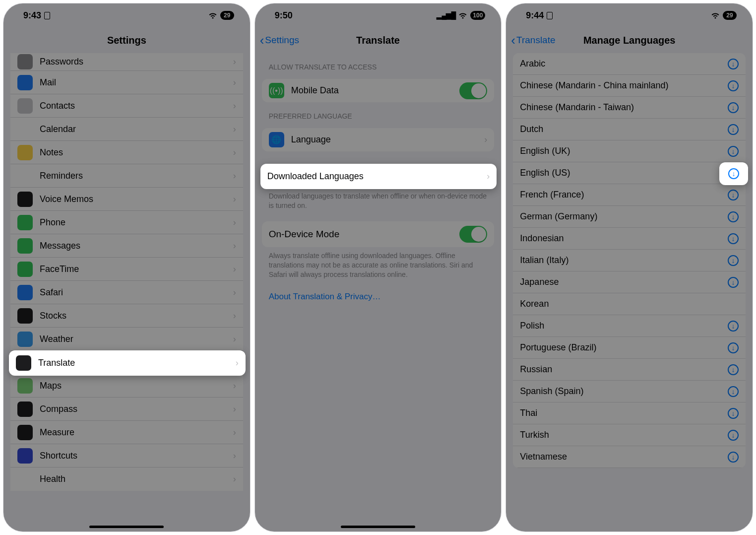  Describe the element at coordinates (378, 113) in the screenshot. I see `section-header-preferred: PREFERRED LANGUAGE` at that location.